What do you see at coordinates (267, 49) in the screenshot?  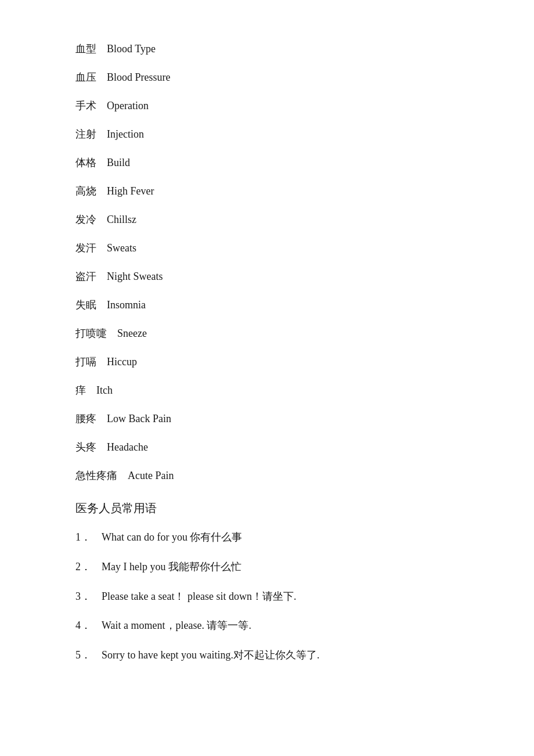 I see `vocab-item: 血型 Blood Type` at bounding box center [267, 49].